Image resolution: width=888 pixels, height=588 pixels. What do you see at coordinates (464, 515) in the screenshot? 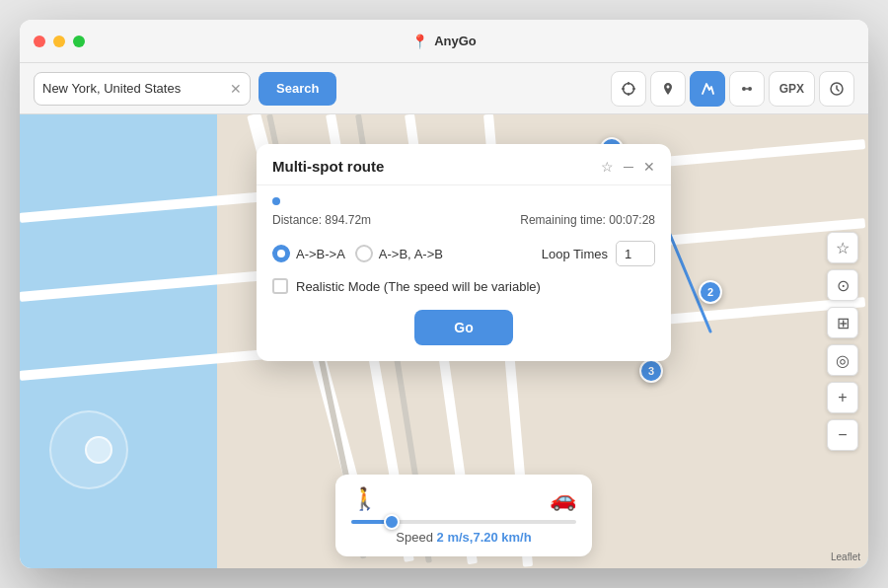
I see `speed-panel: 🚶 🚗 Speed 2 m/s,7.20 km/h` at bounding box center [464, 515].